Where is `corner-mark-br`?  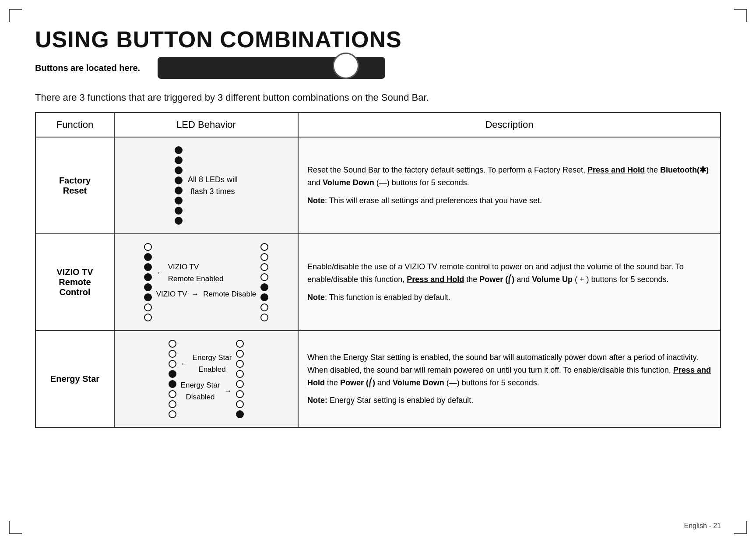 corner-mark-br is located at coordinates (741, 528).